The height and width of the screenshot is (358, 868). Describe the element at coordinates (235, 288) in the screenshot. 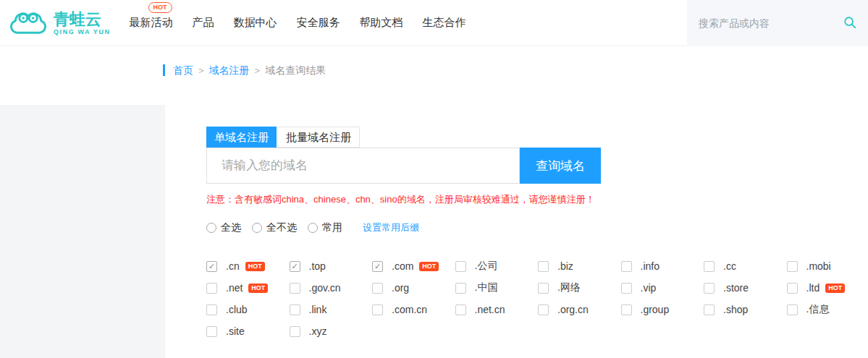

I see `suffix-label: .net` at that location.